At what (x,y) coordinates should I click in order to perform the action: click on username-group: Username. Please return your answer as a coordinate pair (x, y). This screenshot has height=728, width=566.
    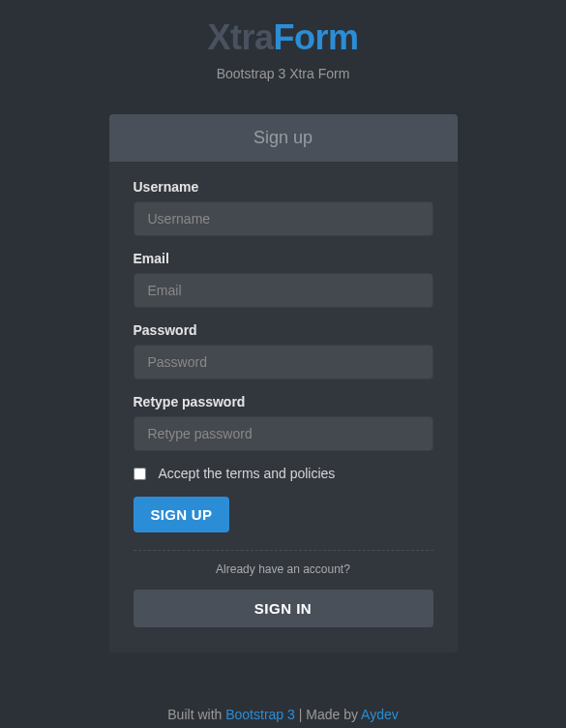
    Looking at the image, I should click on (283, 207).